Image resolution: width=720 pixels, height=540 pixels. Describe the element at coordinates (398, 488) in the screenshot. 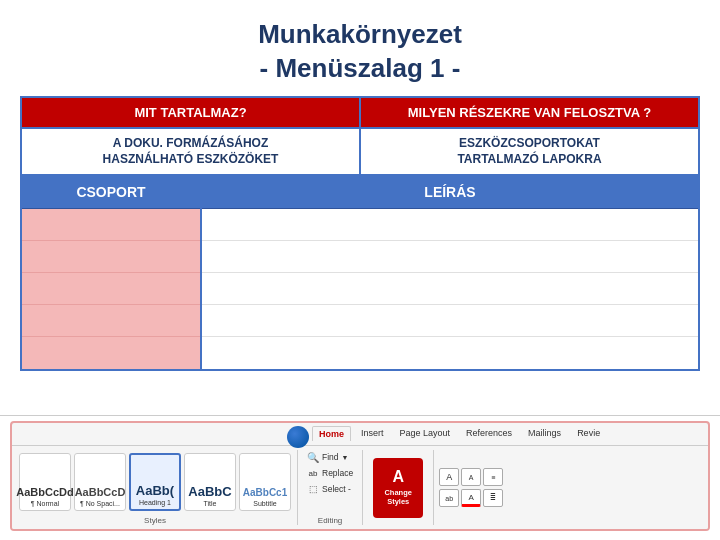

I see `change-styles-button: A Change Styles` at that location.